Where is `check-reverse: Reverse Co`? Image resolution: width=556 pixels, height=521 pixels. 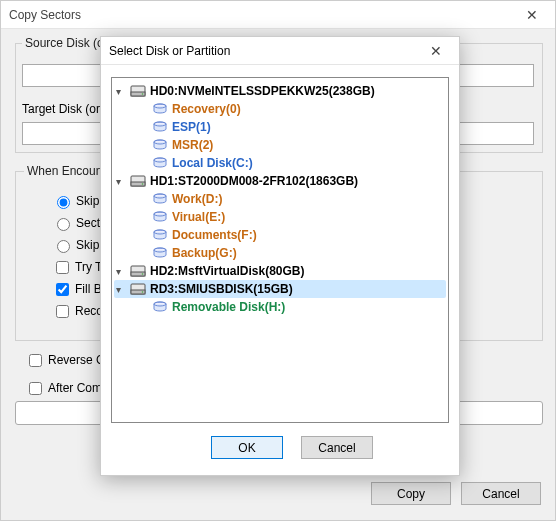
check-reverse: Reverse Co is located at coordinates (68, 360).